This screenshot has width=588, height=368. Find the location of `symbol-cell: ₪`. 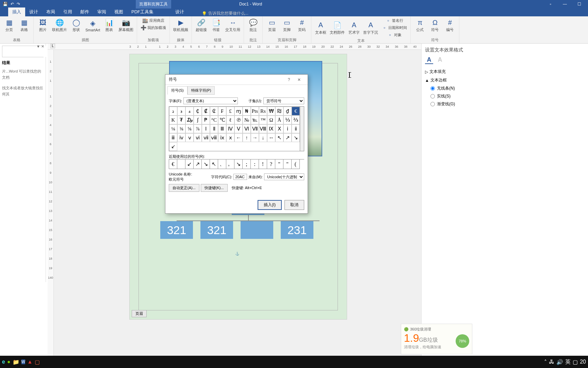

symbol-cell: ₪ is located at coordinates (279, 111).